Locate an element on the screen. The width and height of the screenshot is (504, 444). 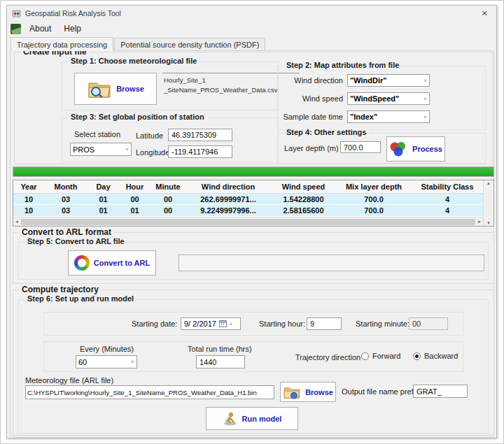
table-row: 10 03 01 01 00 9.2249997996... 2.5816560… is located at coordinates (248, 211).